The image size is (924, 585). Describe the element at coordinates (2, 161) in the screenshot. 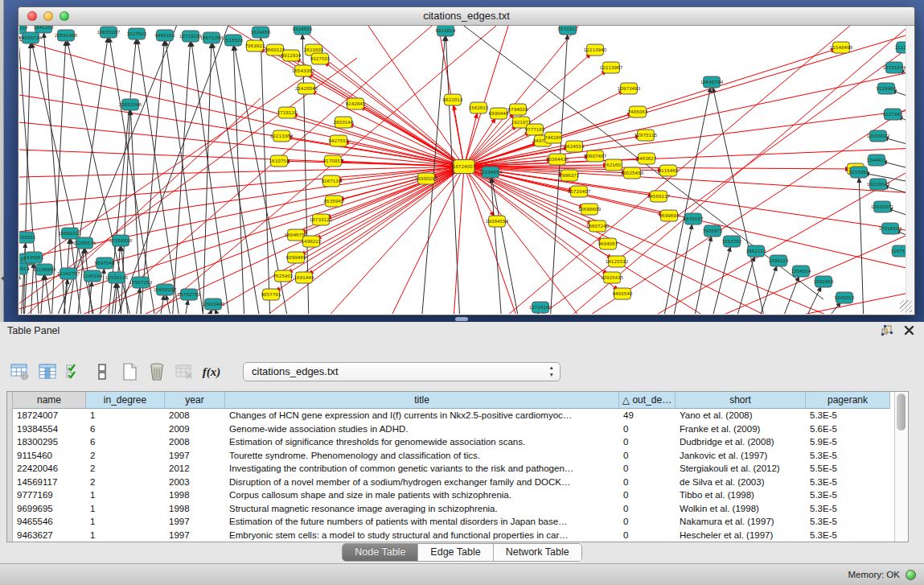

I see `left-splitpane-edge` at that location.